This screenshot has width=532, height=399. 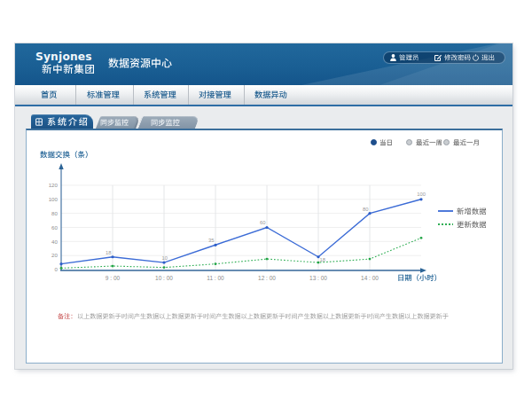 What do you see at coordinates (267, 278) in the screenshot?
I see `x-tick-label: 12 : 00` at bounding box center [267, 278].